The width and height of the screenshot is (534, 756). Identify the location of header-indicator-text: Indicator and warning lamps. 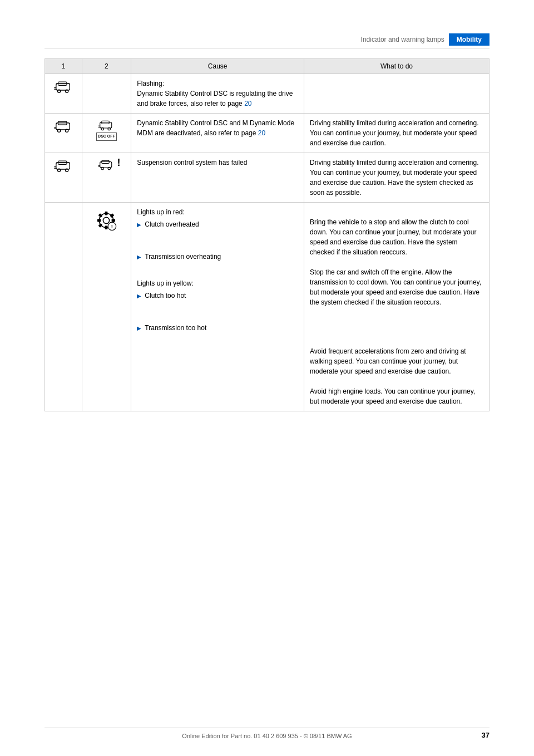
(247, 40).